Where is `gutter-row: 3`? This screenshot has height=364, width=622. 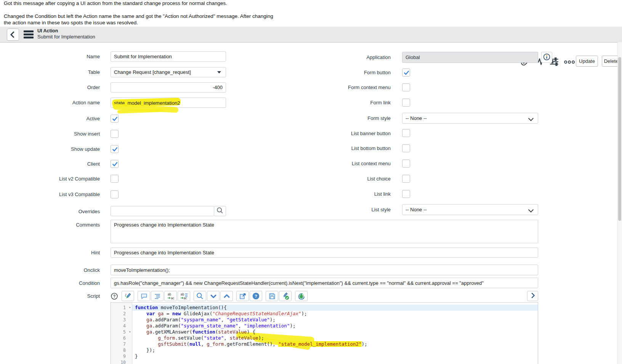
gutter-row: 3 is located at coordinates (121, 320).